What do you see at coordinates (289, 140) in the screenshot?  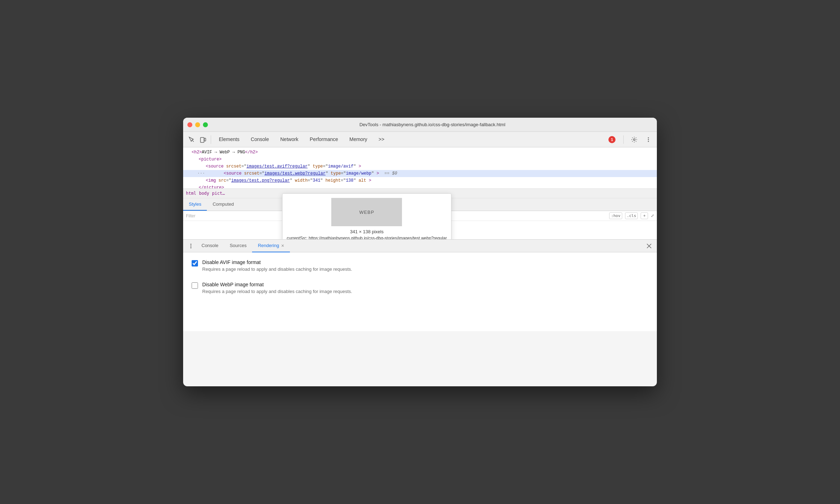 I see `tab-network: Network` at bounding box center [289, 140].